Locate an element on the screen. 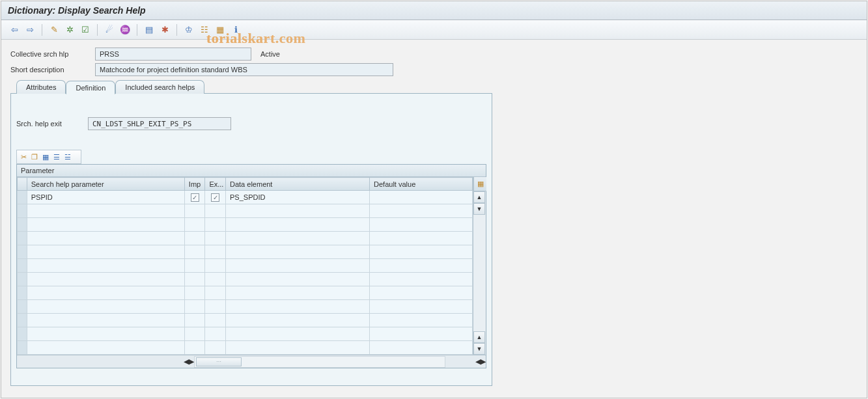  forward-icon: ⇨ is located at coordinates (30, 30).